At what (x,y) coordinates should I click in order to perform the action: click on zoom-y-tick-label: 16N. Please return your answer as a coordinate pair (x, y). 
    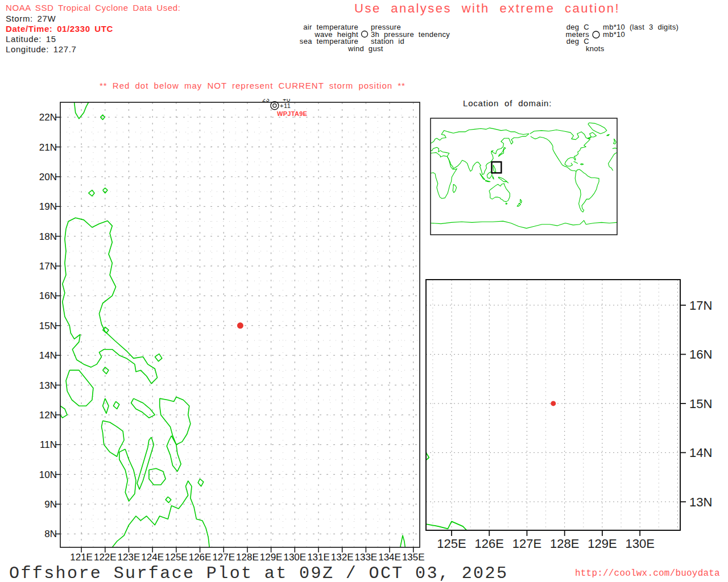
    Looking at the image, I should click on (701, 355).